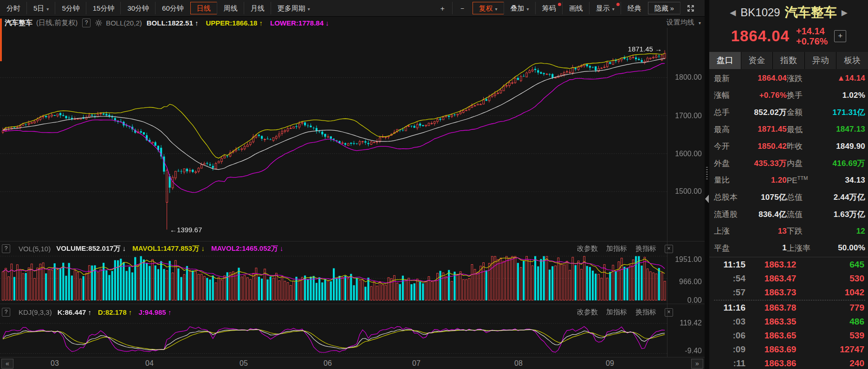  Describe the element at coordinates (812, 41) in the screenshot. I see `change-percent: +0.76%` at that location.